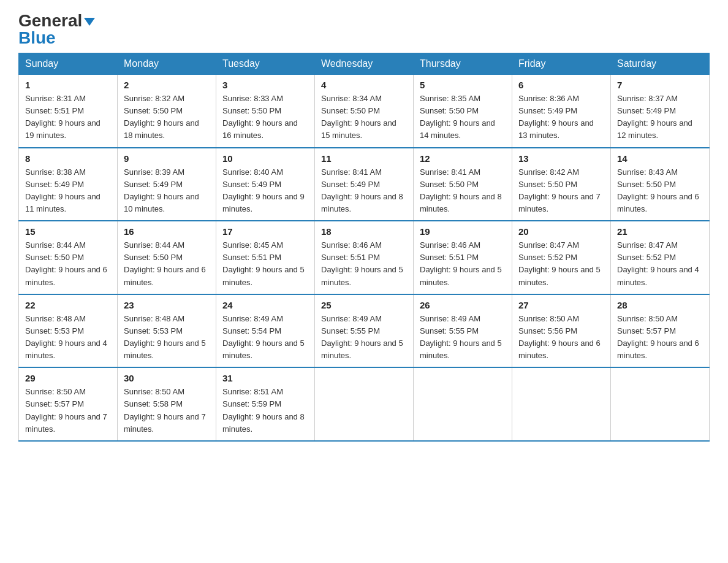  What do you see at coordinates (364, 258) in the screenshot?
I see `week-row-3: 15 Sunrise: 8:44 AM Sunset: 5:50 PM Dayl…` at bounding box center [364, 258].